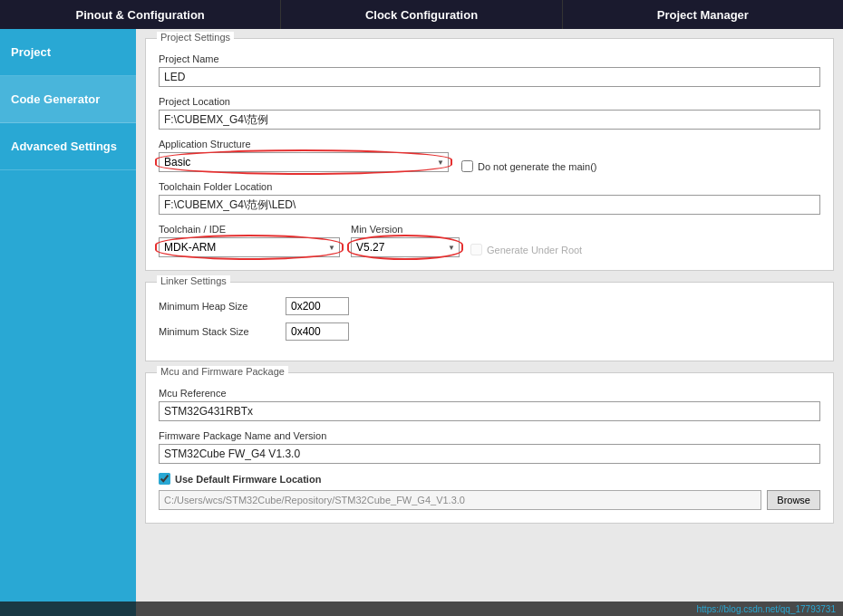  Describe the element at coordinates (68, 147) in the screenshot. I see `sidebar-item-advanced-settings: Advanced Settings` at that location.